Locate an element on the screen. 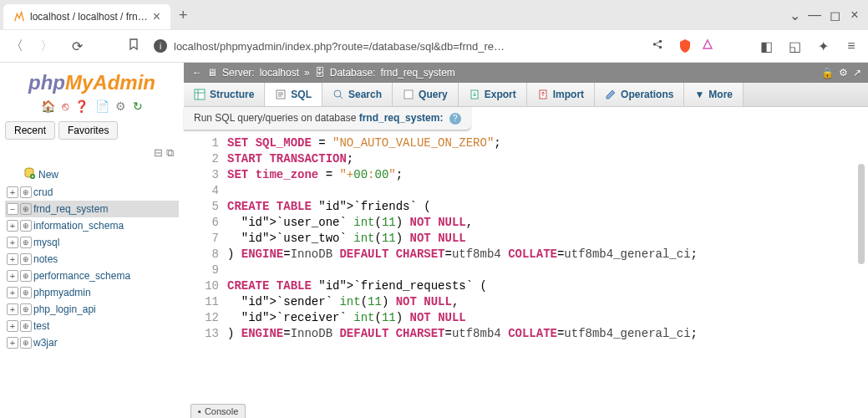  settings-icon: ⚙ is located at coordinates (844, 73).